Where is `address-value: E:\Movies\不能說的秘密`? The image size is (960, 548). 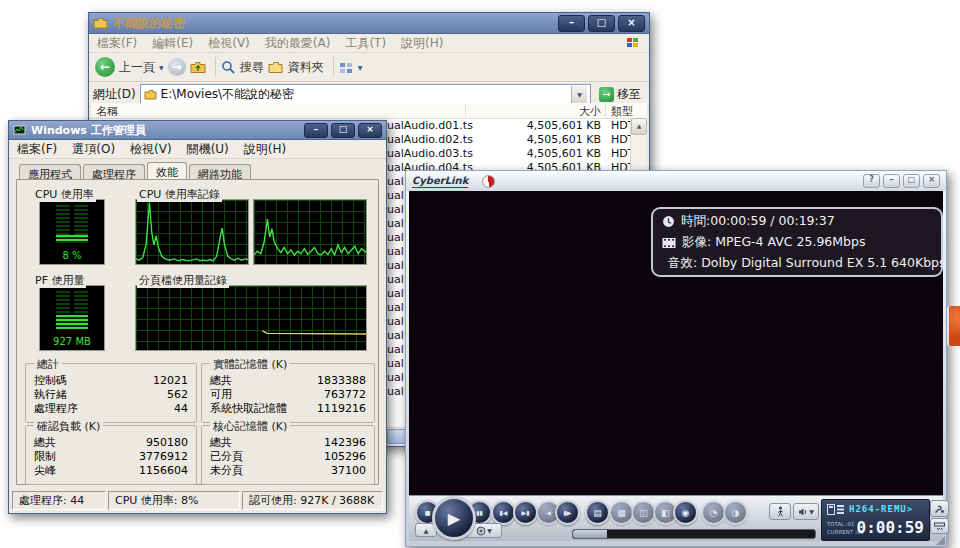 address-value: E:\Movies\不能說的秘密 is located at coordinates (366, 94).